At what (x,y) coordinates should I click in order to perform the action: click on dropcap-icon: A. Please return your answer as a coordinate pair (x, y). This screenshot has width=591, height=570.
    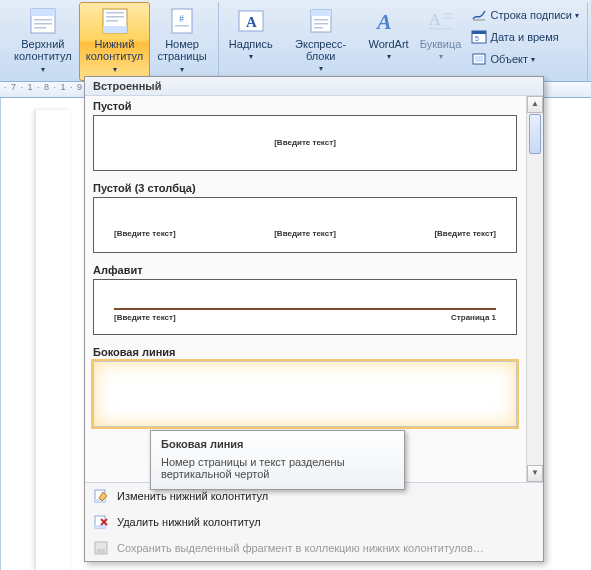
    Looking at the image, I should click on (441, 21).